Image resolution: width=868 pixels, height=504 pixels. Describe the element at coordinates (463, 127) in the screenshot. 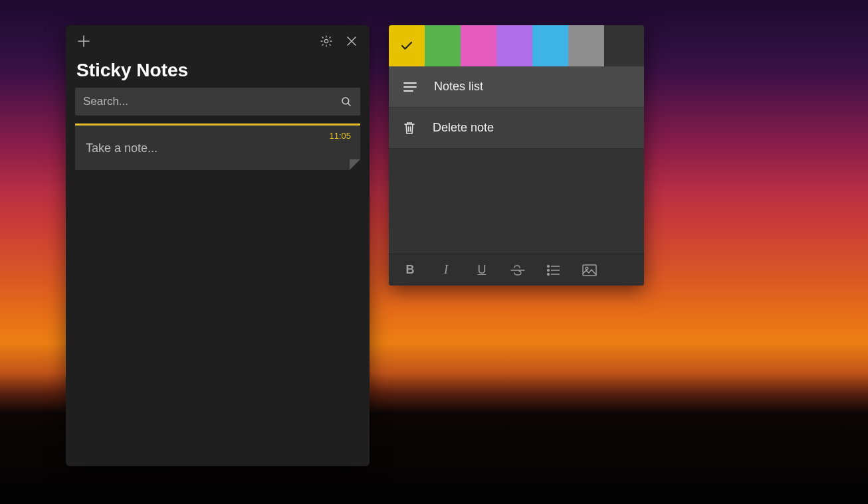

I see `menu-label-delete-note: Delete note` at that location.